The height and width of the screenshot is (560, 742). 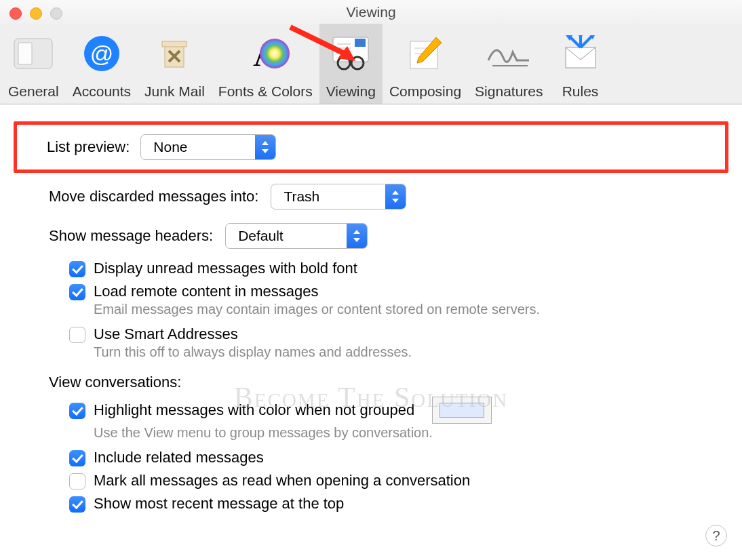 I want to click on smart-addresses-desc: Turn this off to always display names an…, so click(x=411, y=353).